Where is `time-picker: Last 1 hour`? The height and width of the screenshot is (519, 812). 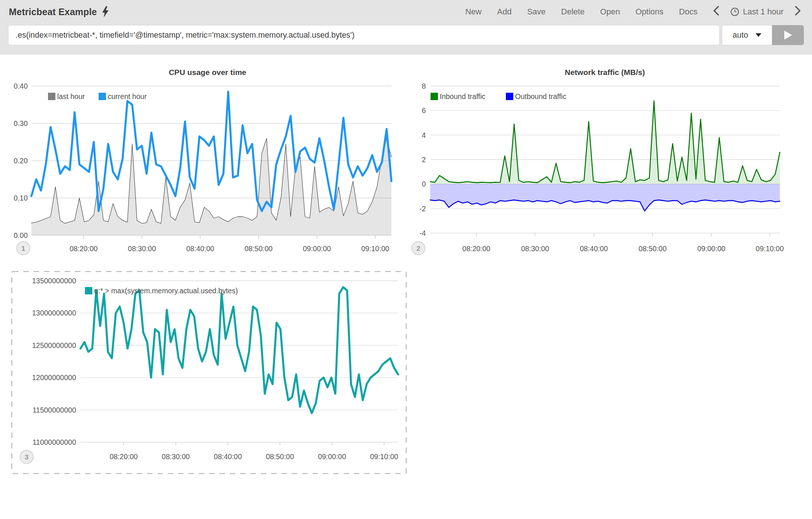 time-picker: Last 1 hour is located at coordinates (757, 12).